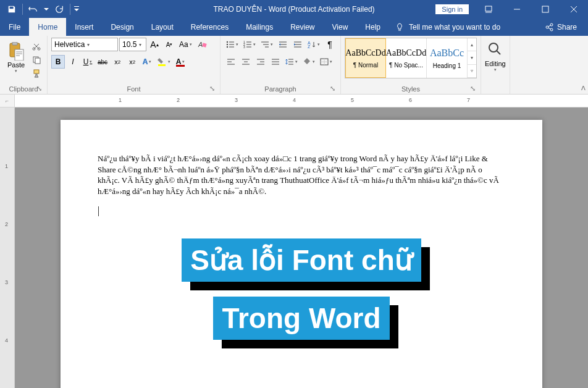 Image resolution: width=588 pixels, height=388 pixels. Describe the element at coordinates (36, 46) in the screenshot. I see `cut-icon` at that location.